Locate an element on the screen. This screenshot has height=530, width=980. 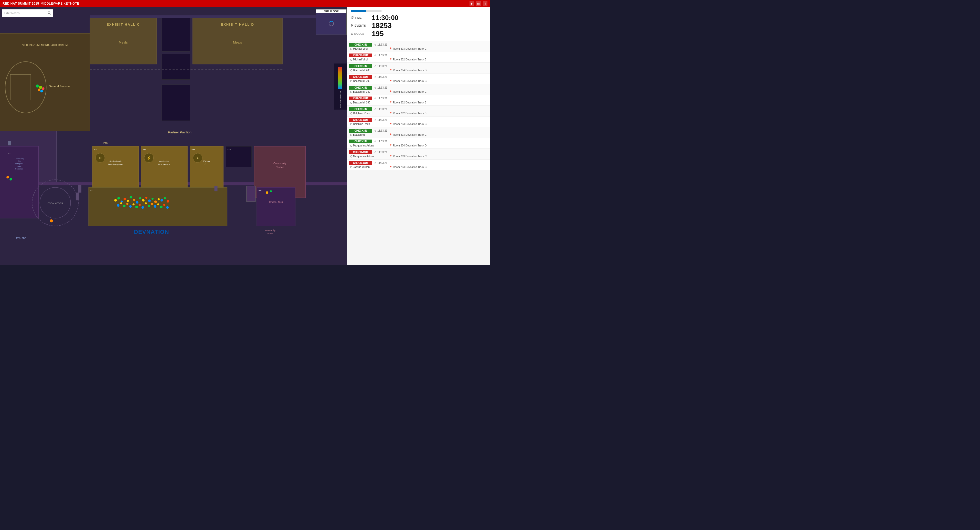
event-badge-7: CHECK-OUT is located at coordinates (361, 120).